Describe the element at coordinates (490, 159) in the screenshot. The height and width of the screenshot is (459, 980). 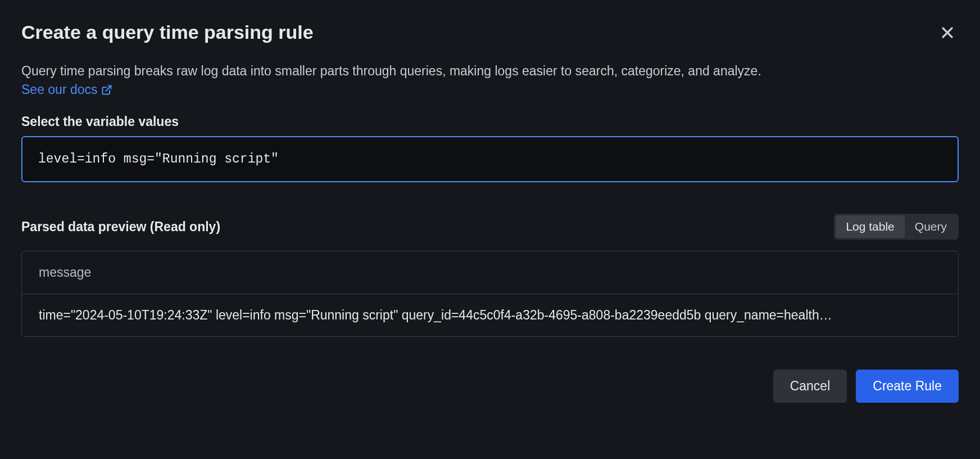
I see `variable-values-input` at that location.